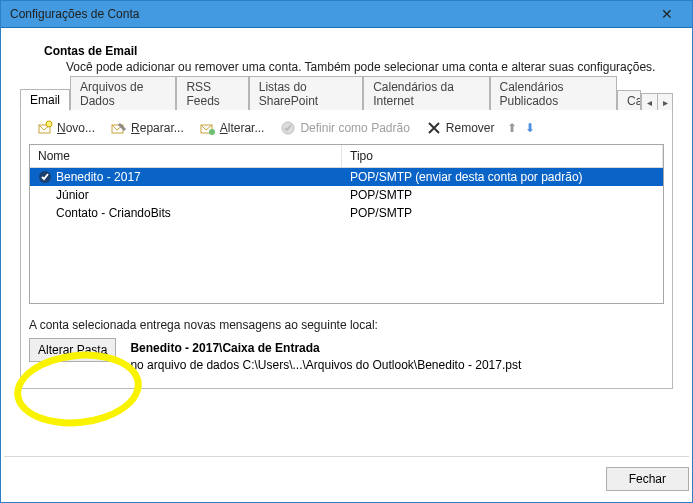  Describe the element at coordinates (326, 357) in the screenshot. I see `delivery-location-detail: Benedito - 2017\Caixa de Entrada no arqu…` at that location.